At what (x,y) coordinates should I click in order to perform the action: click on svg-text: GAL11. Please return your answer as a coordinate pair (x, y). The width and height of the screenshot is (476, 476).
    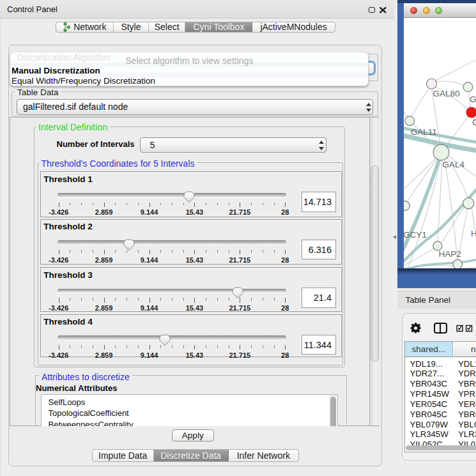
    Looking at the image, I should click on (423, 132).